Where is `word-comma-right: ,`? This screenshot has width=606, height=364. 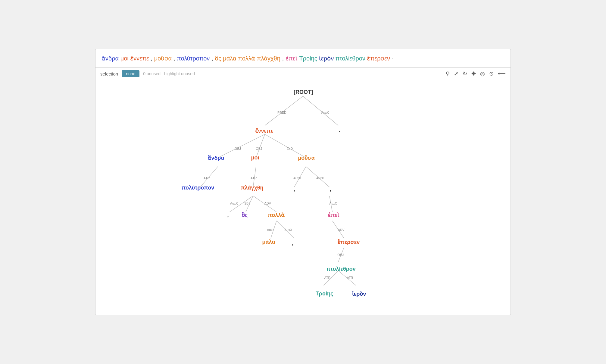
word-comma-right: , is located at coordinates (330, 189).